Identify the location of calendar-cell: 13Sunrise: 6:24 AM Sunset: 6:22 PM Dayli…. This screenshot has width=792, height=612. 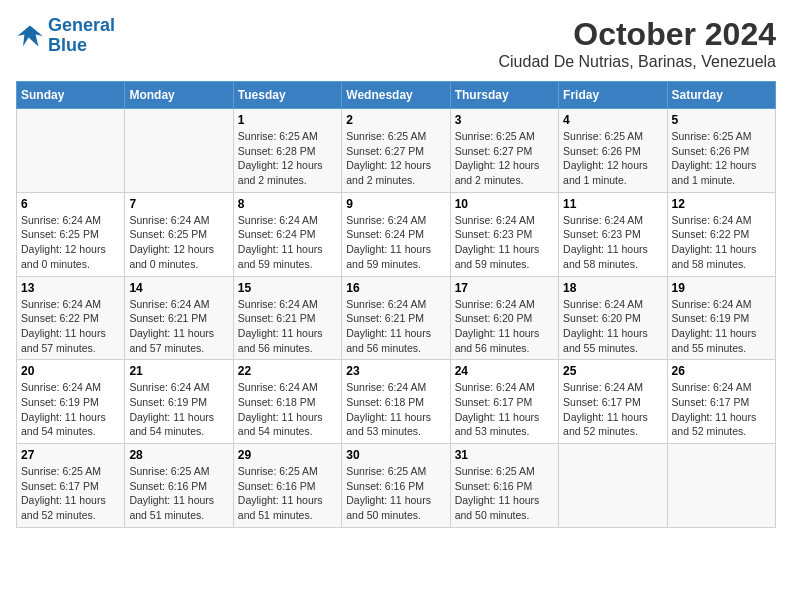
(71, 318).